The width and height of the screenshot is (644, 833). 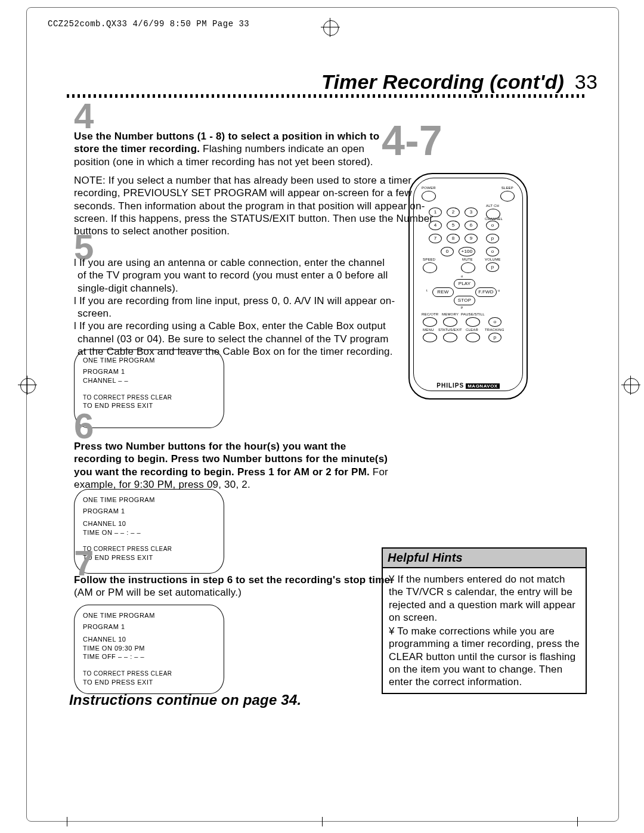 I want to click on continue-line: Instructions continue on page 34., so click(x=185, y=700).